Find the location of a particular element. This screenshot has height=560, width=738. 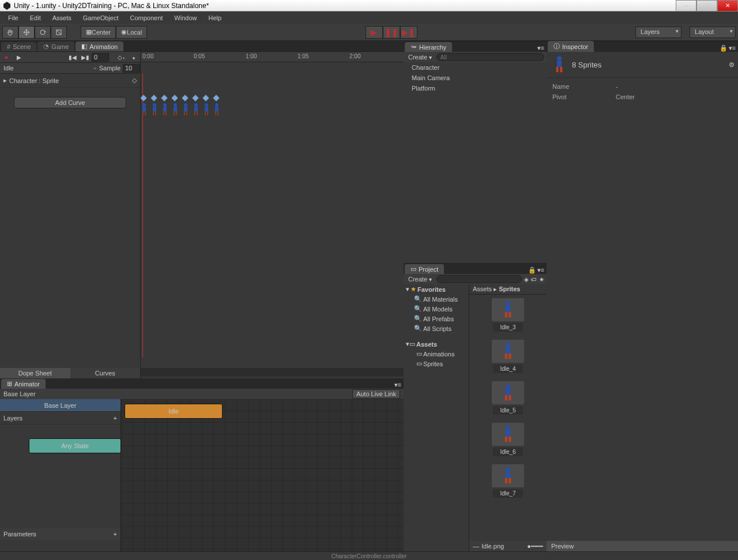

pivot-toggle: ▦ Center is located at coordinates (98, 32).